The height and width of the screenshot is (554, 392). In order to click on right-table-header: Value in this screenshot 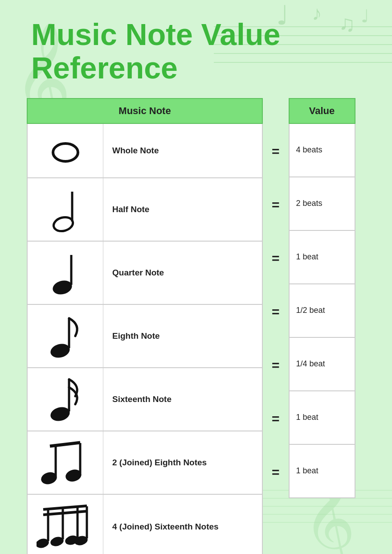, I will do `click(322, 111)`.